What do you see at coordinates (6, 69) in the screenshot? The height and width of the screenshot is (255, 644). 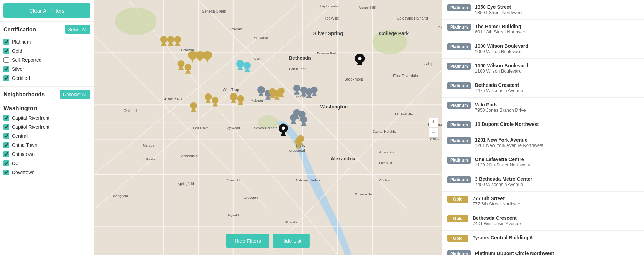 I see `certification-checkbox-silver` at bounding box center [6, 69].